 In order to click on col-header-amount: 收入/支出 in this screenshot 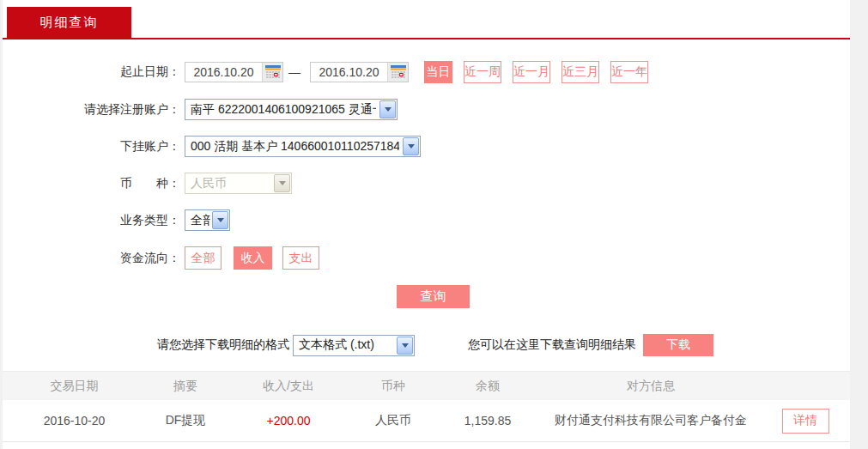, I will do `click(288, 386)`.